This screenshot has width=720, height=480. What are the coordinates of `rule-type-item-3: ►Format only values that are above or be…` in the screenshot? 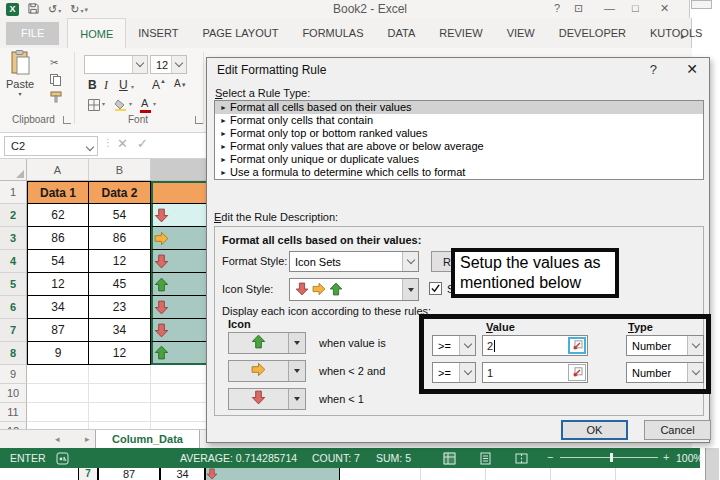 It's located at (459, 146).